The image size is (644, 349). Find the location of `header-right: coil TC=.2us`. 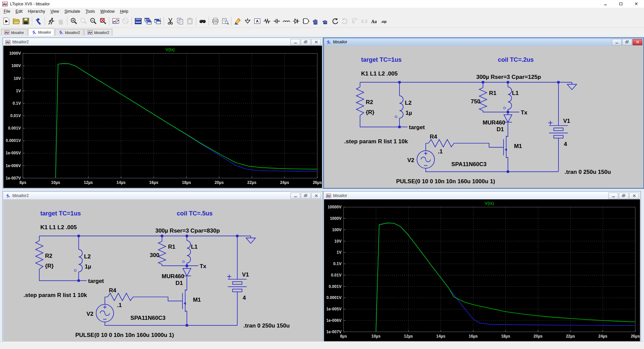

header-right: coil TC=.2us is located at coordinates (516, 60).